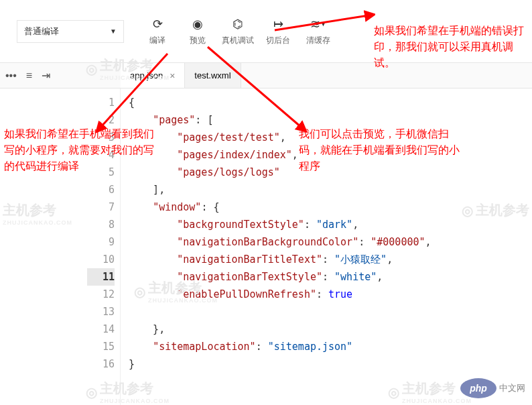  Describe the element at coordinates (70, 32) in the screenshot. I see `compile-mode-dropdown: 普通编译 ▼` at that location.